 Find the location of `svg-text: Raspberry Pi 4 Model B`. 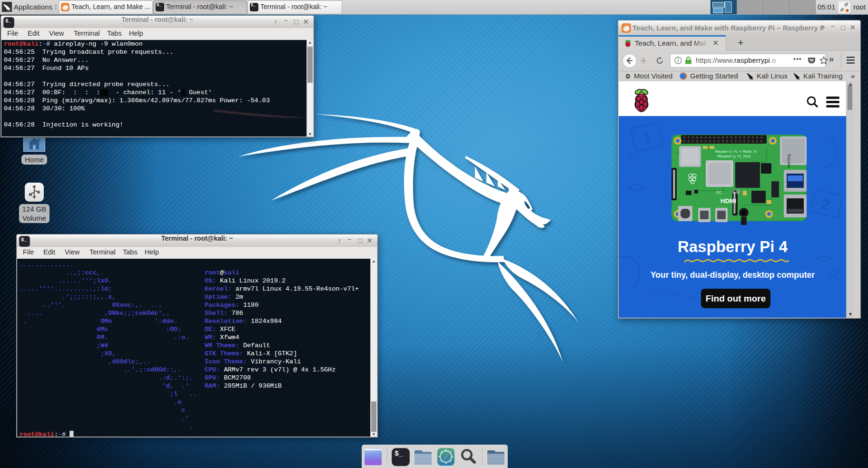

svg-text: Raspberry Pi 4 Model B is located at coordinates (736, 152).